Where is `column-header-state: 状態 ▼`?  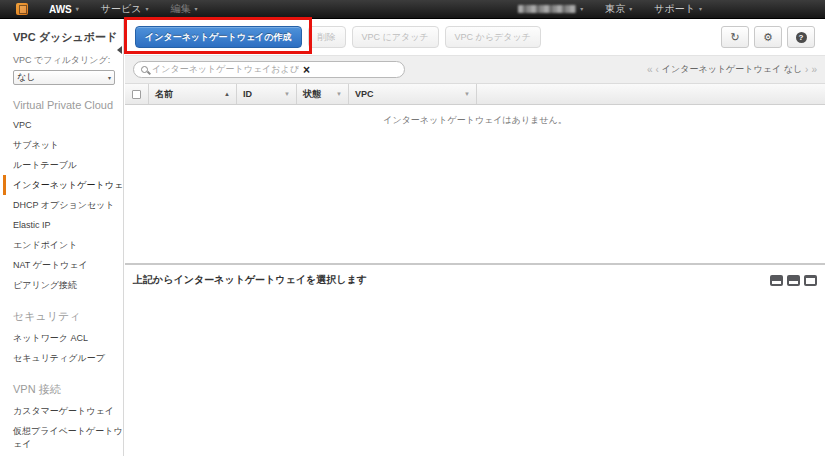
column-header-state: 状態 ▼ is located at coordinates (323, 94).